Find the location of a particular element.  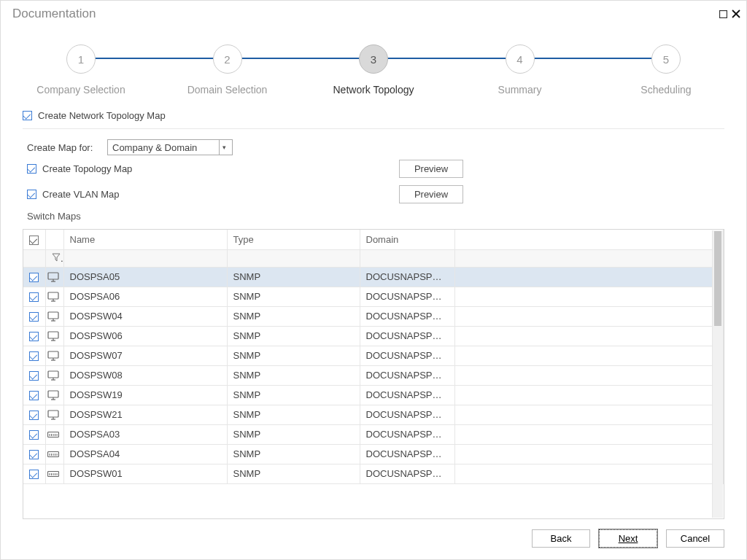

create-map-for-value: Company & Domain is located at coordinates (155, 147).